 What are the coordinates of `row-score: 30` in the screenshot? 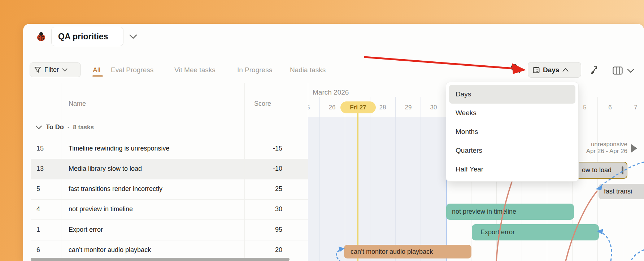 It's located at (264, 209).